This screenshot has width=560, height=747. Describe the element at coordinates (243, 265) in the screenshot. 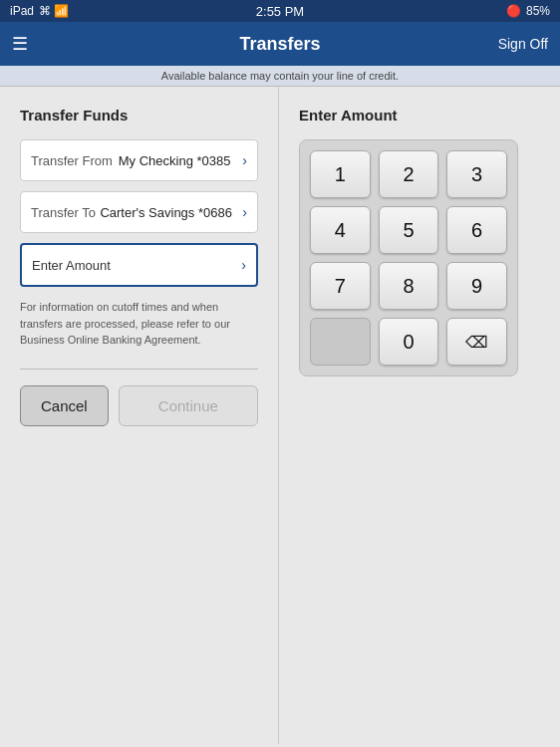

I see `enter-amount-chevron: ›` at that location.